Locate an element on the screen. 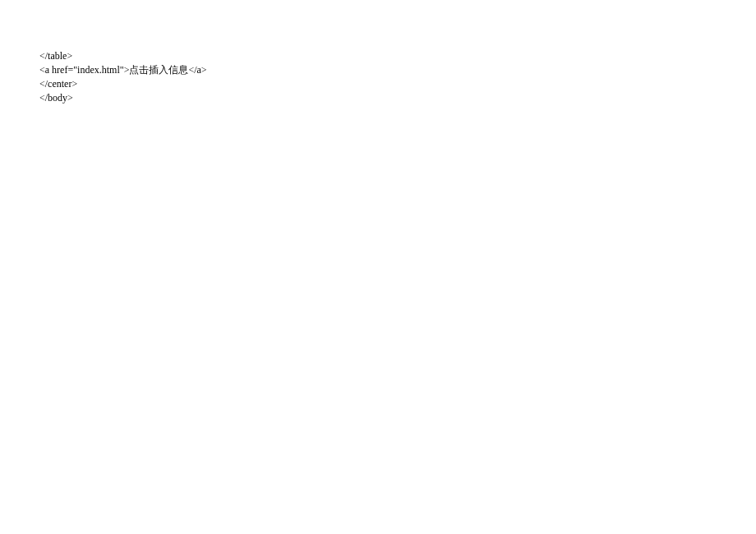 This screenshot has width=756, height=534. code-line-4: </body> is located at coordinates (398, 99).